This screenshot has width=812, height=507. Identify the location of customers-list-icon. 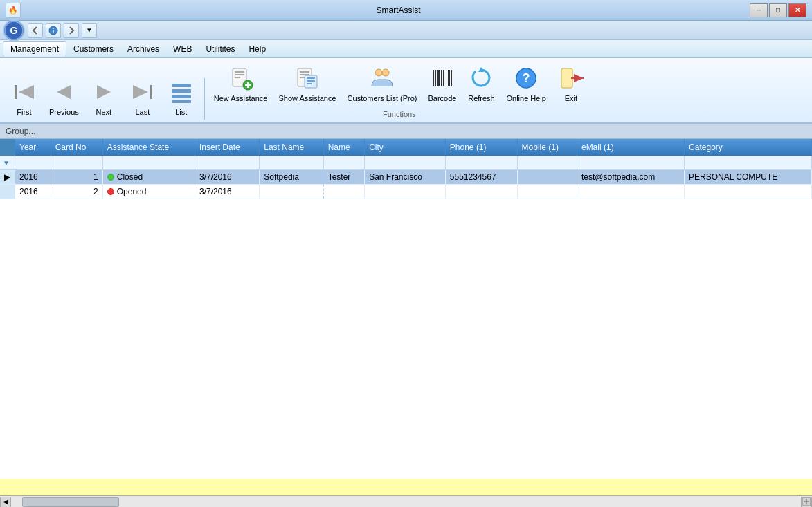
(382, 78).